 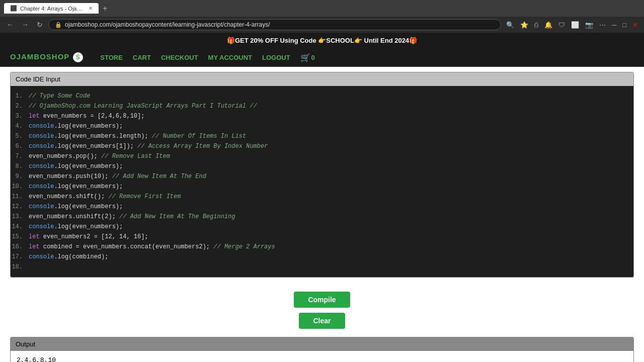 What do you see at coordinates (51, 8) in the screenshot?
I see `active-tab: ⬛ Chapter 4: Arrays - Ojambo... ✕` at bounding box center [51, 8].